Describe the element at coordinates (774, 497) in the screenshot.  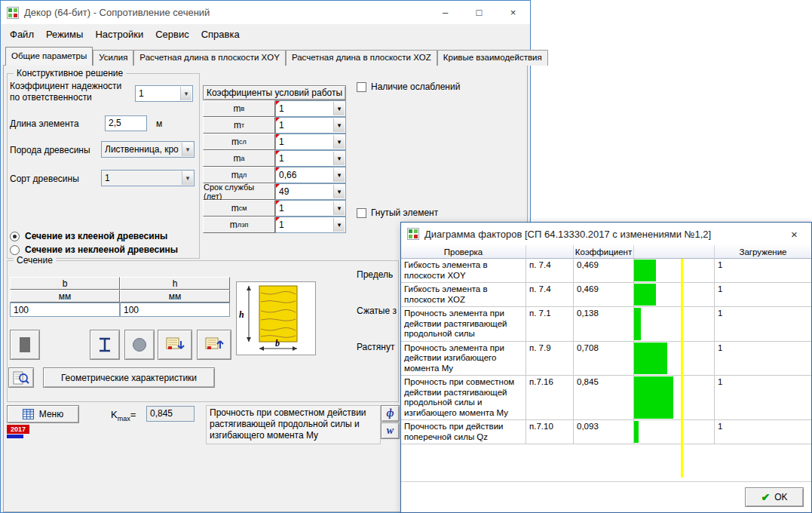
I see `ok-button: ✔ OK` at that location.